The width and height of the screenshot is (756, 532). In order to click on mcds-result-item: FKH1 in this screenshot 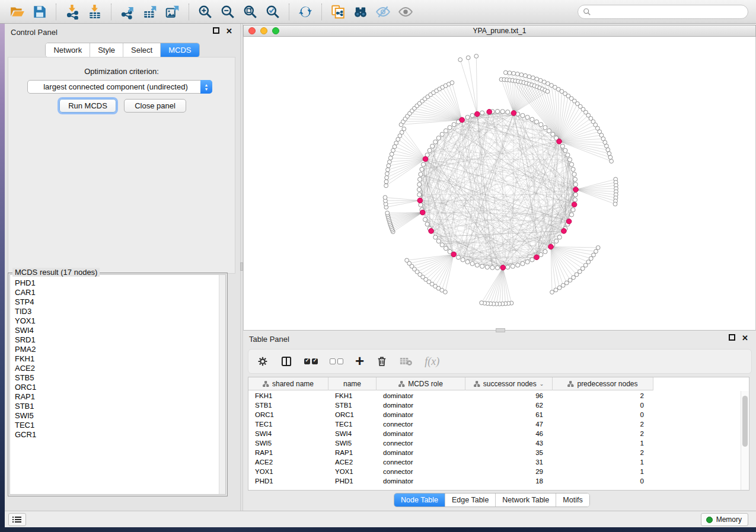, I will do `click(117, 359)`.